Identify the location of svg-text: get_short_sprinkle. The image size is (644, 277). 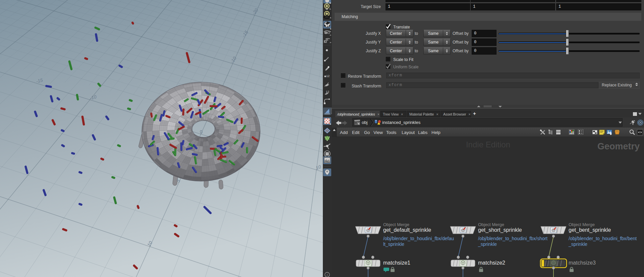
(500, 230).